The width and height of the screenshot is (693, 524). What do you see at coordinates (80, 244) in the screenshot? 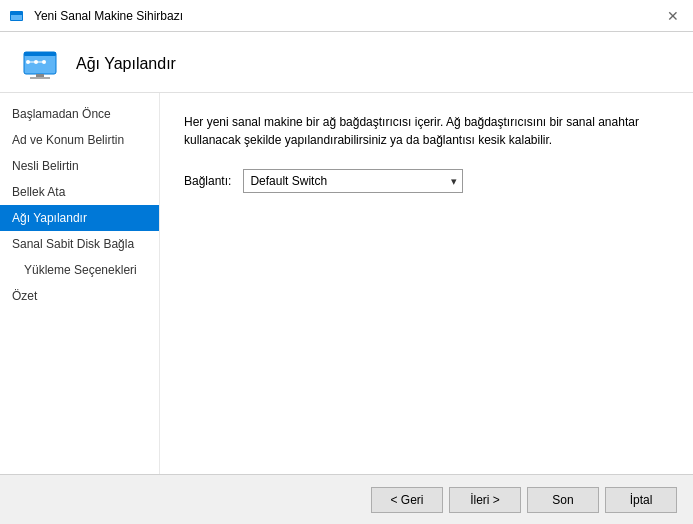
I see `sidebar-item-sanal-disk: Sanal Sabit Disk Bağla` at bounding box center [80, 244].